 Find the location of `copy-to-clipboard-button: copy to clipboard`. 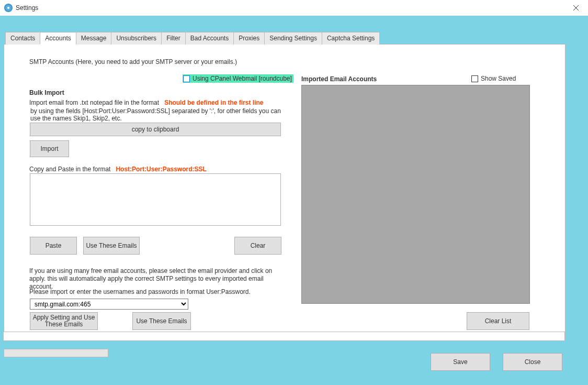

copy-to-clipboard-button: copy to clipboard is located at coordinates (155, 129).